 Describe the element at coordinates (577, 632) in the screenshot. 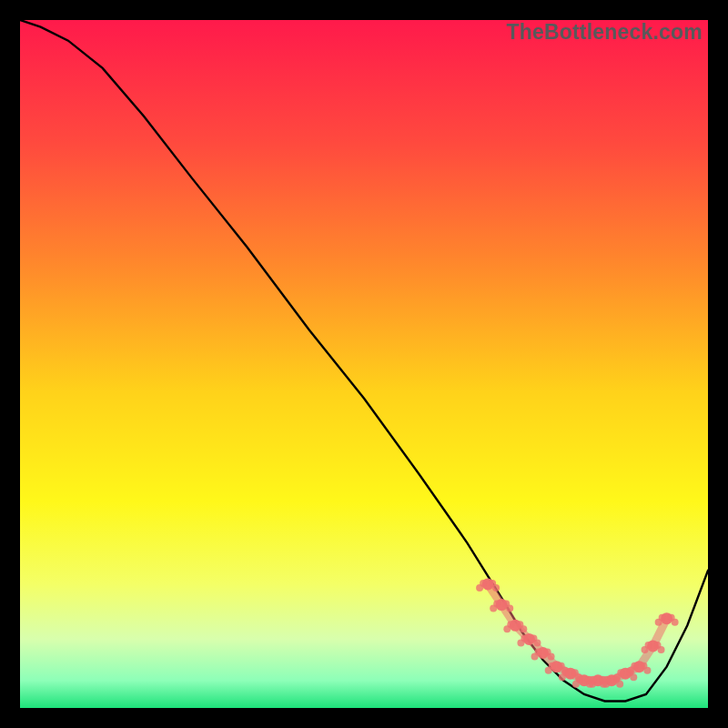

I see `dotted-region` at that location.